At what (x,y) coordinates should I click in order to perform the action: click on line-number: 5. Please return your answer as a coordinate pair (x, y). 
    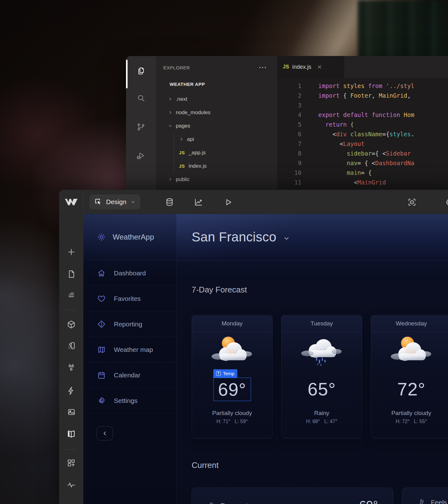
    Looking at the image, I should click on (289, 126).